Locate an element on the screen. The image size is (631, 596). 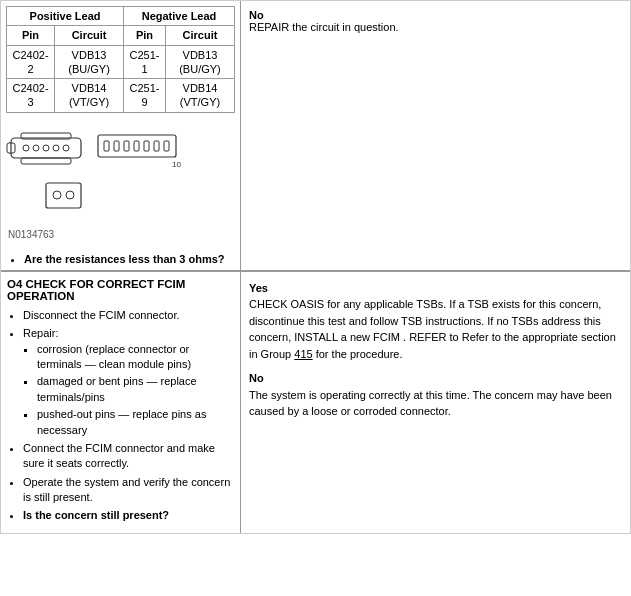
no-block: No The system is operating correctly at … is located at coordinates (436, 395).